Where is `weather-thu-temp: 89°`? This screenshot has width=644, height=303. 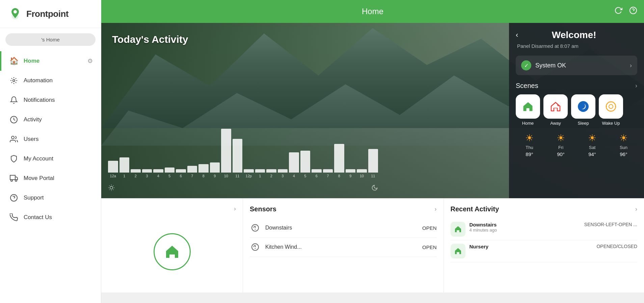
weather-thu-temp: 89° is located at coordinates (529, 154).